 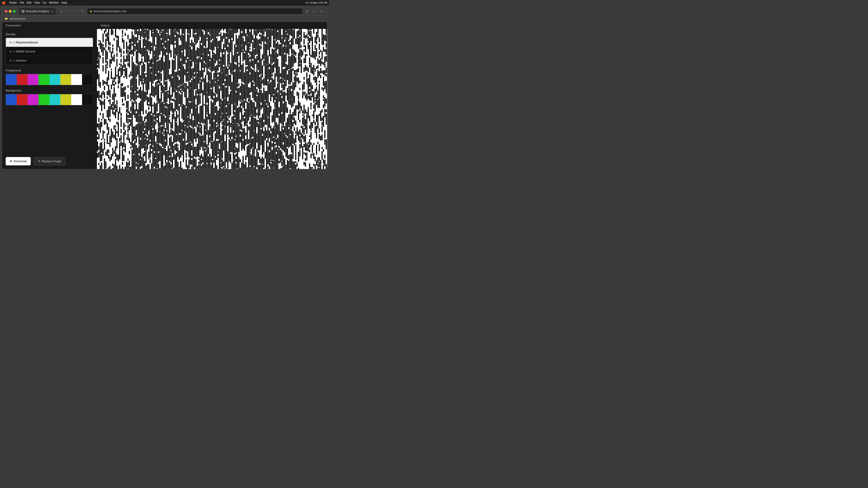 I want to click on menubar: 🍎 Finder File Edit View Go Window Help F…, so click(x=164, y=3).